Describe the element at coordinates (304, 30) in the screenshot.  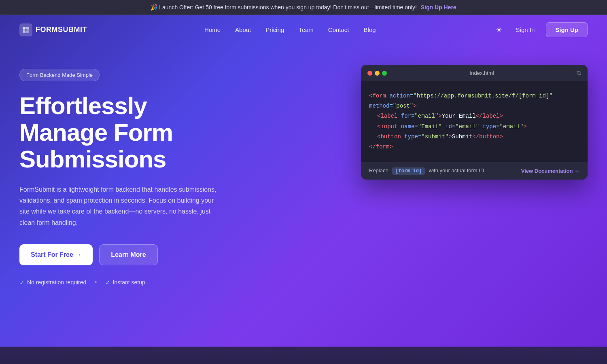
I see `navbar: FORMSUBMIT Home About Pricing Team Conta…` at that location.